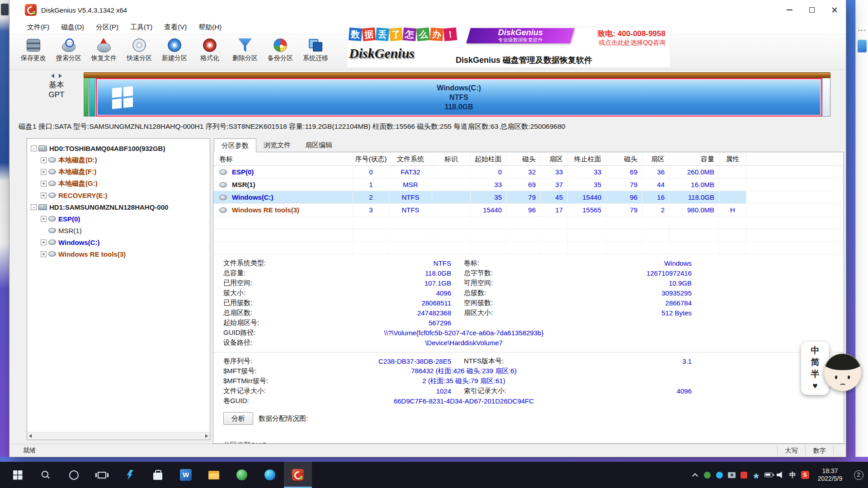  I want to click on toolbar-backup-button: 备份分区, so click(280, 52).